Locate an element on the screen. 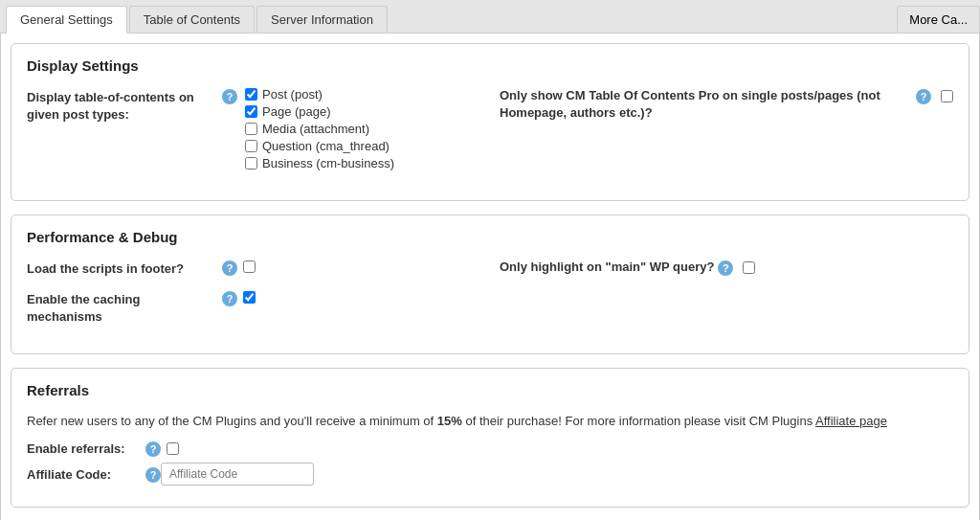 The height and width of the screenshot is (520, 980). single-posts-checkbox is located at coordinates (947, 96).